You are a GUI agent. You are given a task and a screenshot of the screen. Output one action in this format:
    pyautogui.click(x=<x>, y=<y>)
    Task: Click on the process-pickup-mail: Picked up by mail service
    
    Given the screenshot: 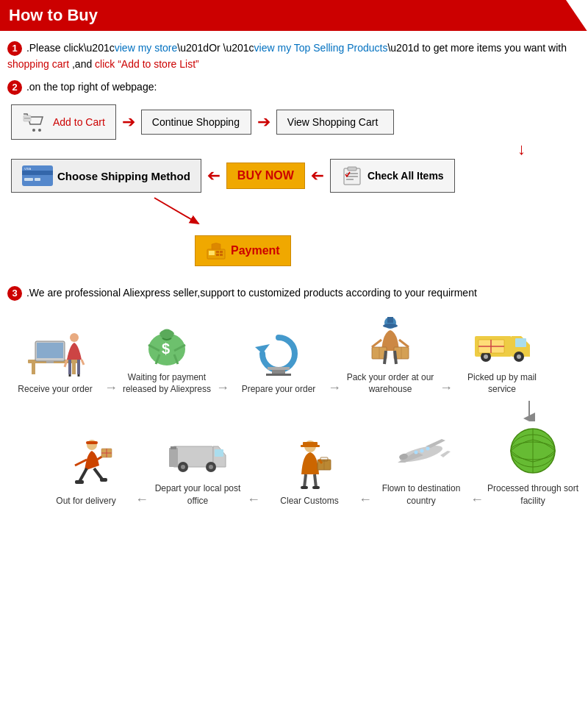 What is the action you would take?
    pyautogui.click(x=502, y=354)
    